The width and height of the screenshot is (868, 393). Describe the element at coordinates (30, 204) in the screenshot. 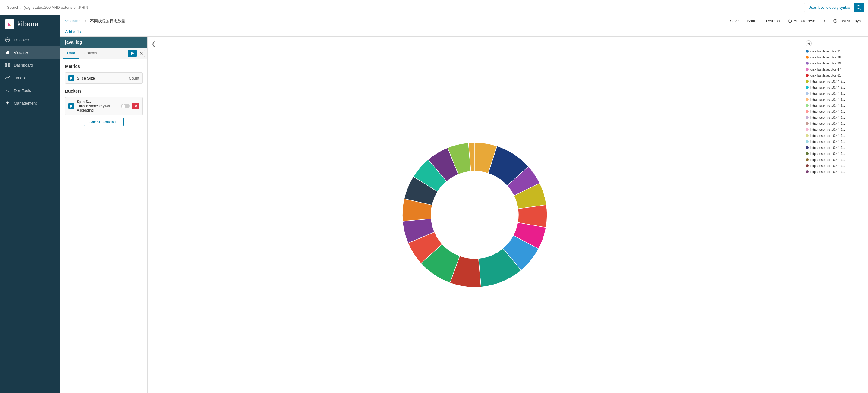

I see `sidebar: kibana Discover Visualize Dashboard Time` at that location.